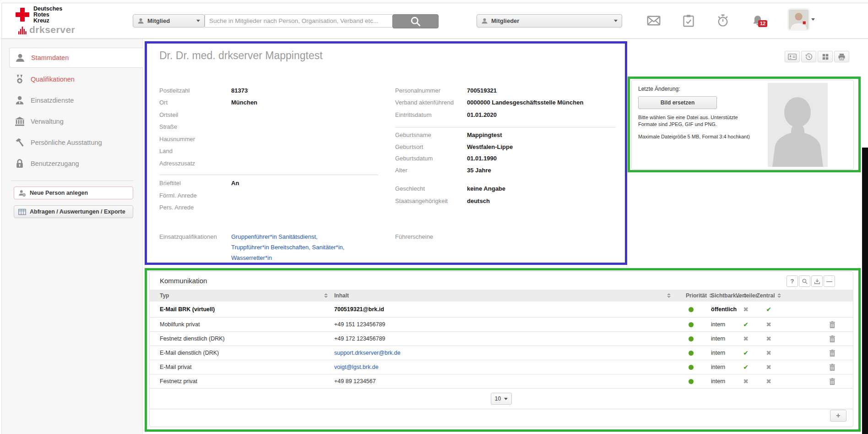  Describe the element at coordinates (72, 121) in the screenshot. I see `sidebar-item-verwaltung: Verwaltung` at that location.